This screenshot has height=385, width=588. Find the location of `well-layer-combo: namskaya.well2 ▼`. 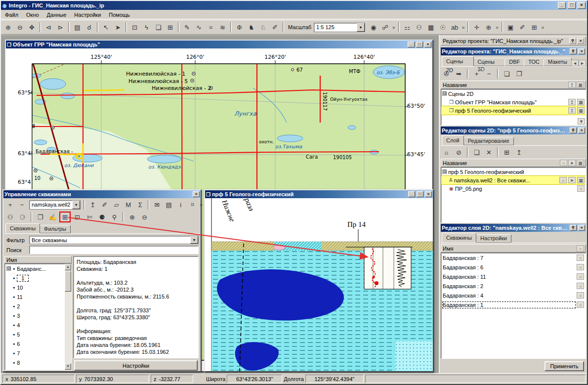

well-layer-combo: namskaya.well2 ▼ is located at coordinates (55, 205).